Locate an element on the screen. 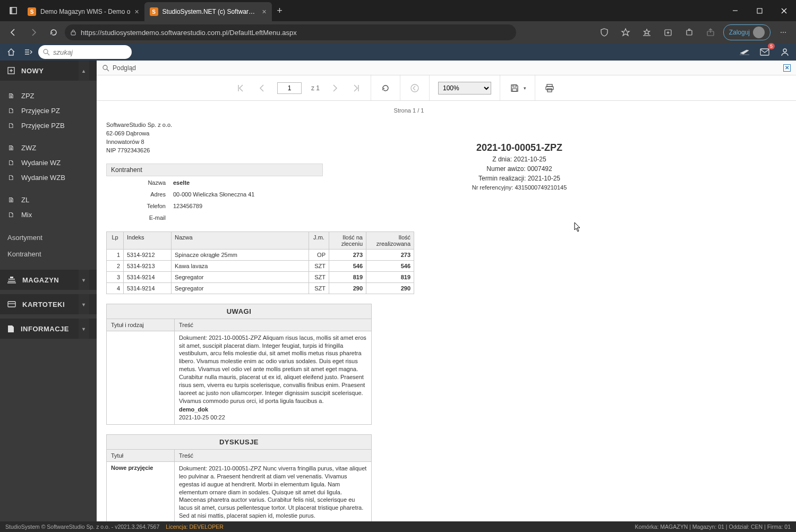  search-input is located at coordinates (90, 52).